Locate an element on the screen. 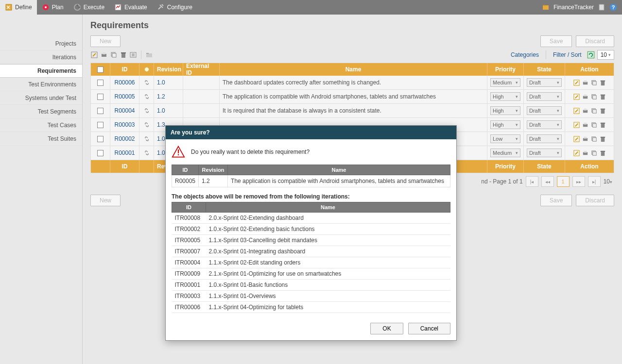 The height and width of the screenshot is (364, 622). pager-prev: ◂◂ is located at coordinates (548, 182).